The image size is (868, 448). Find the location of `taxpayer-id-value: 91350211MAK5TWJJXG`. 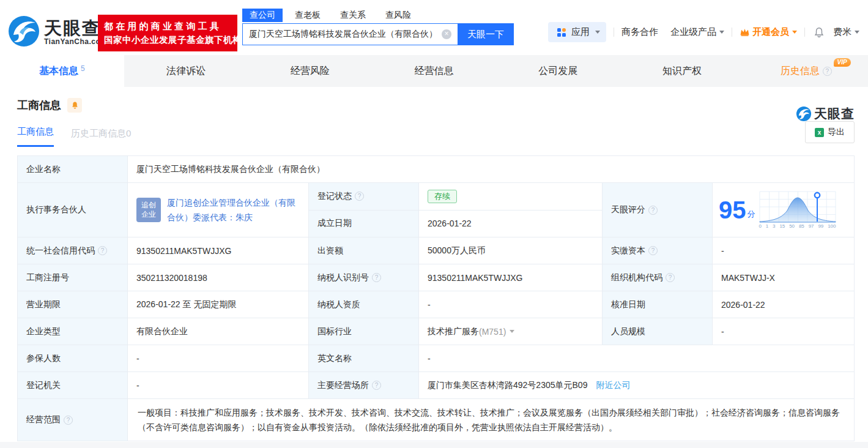

taxpayer-id-value: 91350211MAK5TWJJXG is located at coordinates (511, 278).